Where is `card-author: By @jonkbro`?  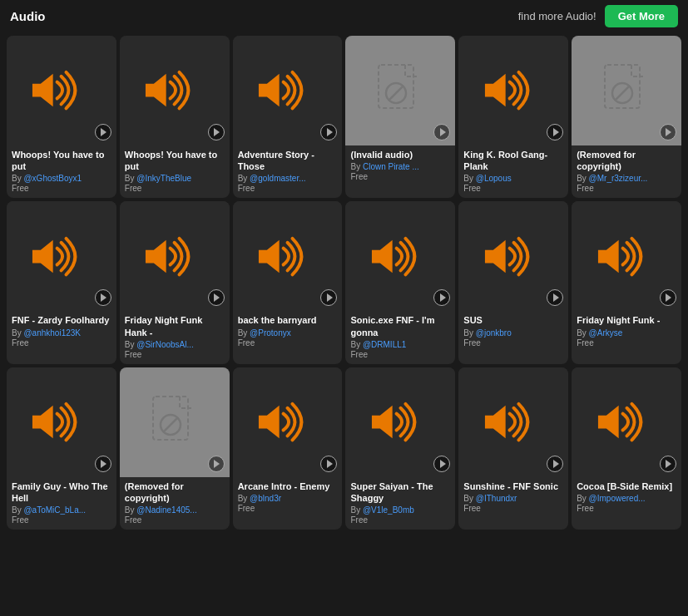 card-author: By @jonkbro is located at coordinates (513, 333).